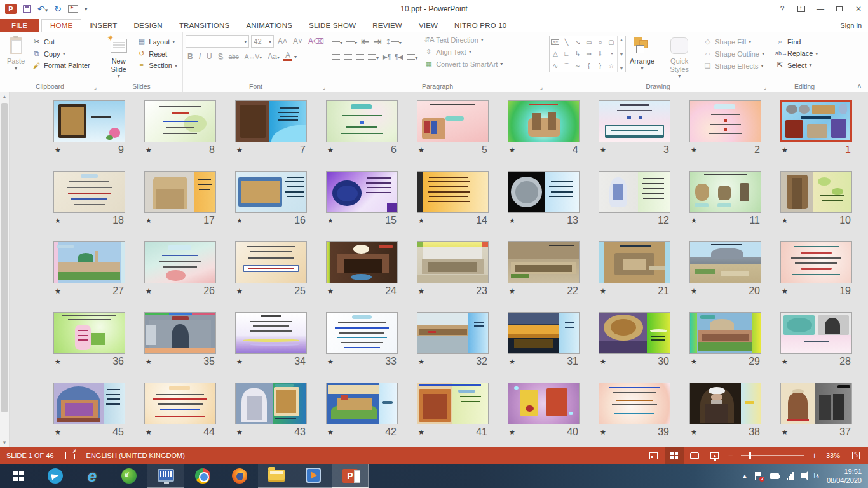 This screenshot has height=488, width=868. Describe the element at coordinates (773, 456) in the screenshot. I see `zoom-slider` at that location.